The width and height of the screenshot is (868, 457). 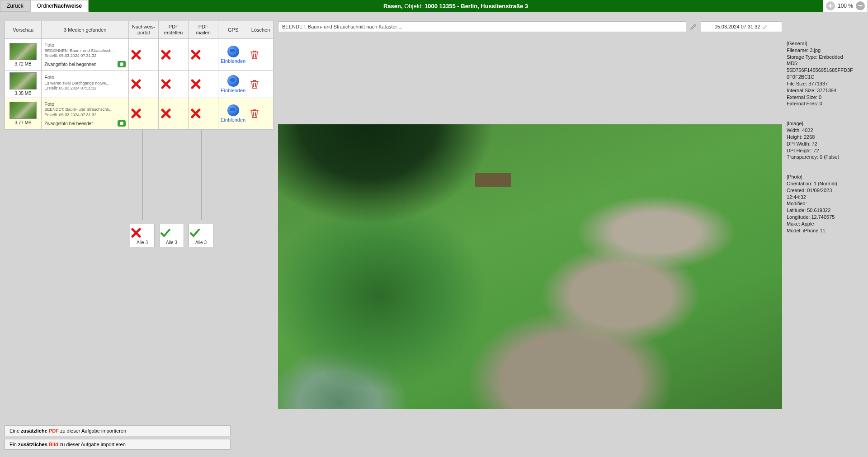 What do you see at coordinates (139, 55) in the screenshot?
I see `table-row: 3,72 MBFotoBEGONNEN: Baum- und Strauchsc…` at bounding box center [139, 55].